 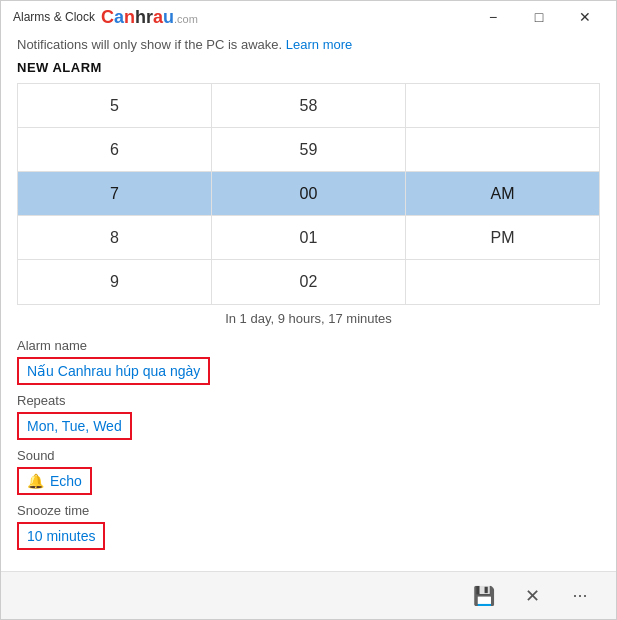 I want to click on maximize-button: □, so click(x=539, y=17).